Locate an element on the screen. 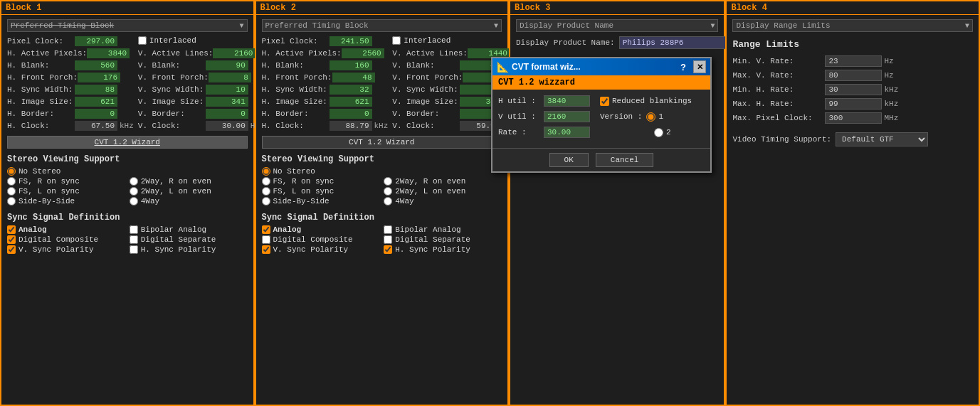 Image resolution: width=980 pixels, height=406 pixels. h-clock-input is located at coordinates (96, 126).